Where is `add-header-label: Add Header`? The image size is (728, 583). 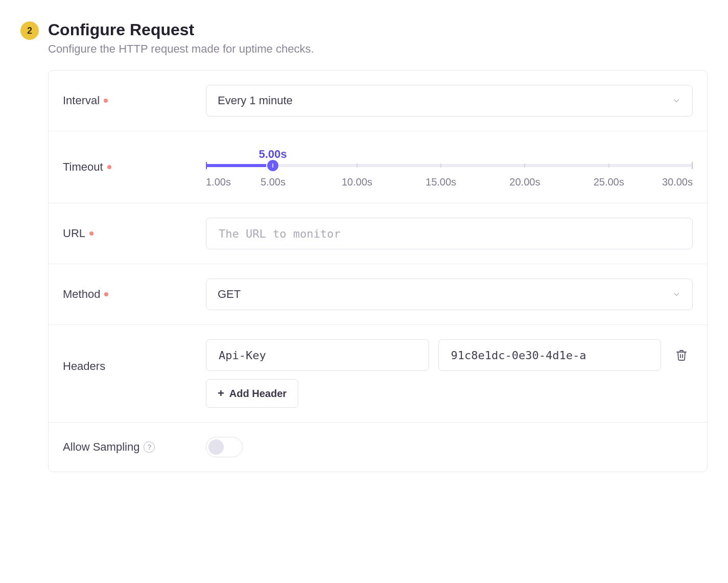 add-header-label: Add Header is located at coordinates (258, 393).